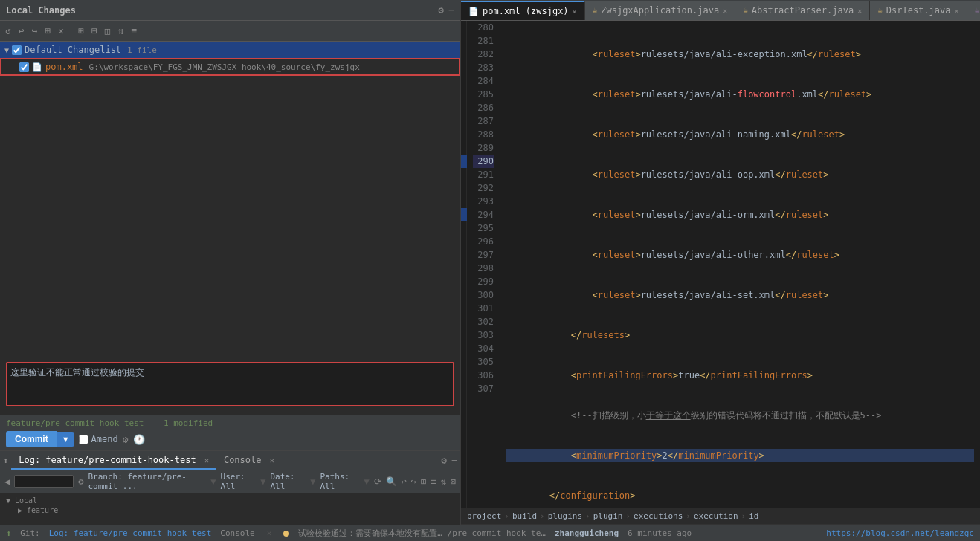 This screenshot has width=980, height=541. Describe the element at coordinates (658, 516) in the screenshot. I see `breadcrumb-executions: executions` at that location.